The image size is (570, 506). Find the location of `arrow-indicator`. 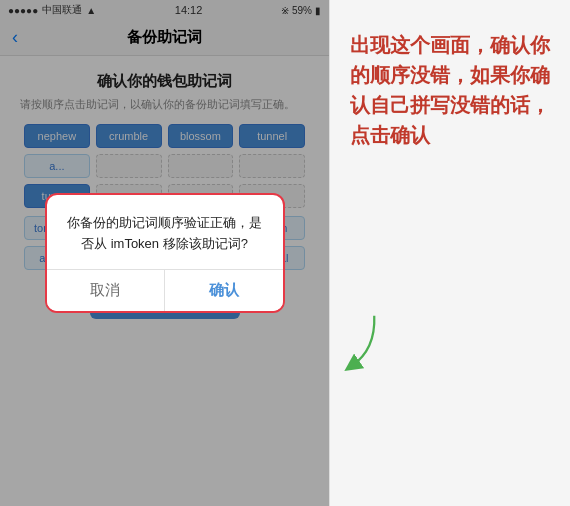

arrow-indicator is located at coordinates (363, 344).